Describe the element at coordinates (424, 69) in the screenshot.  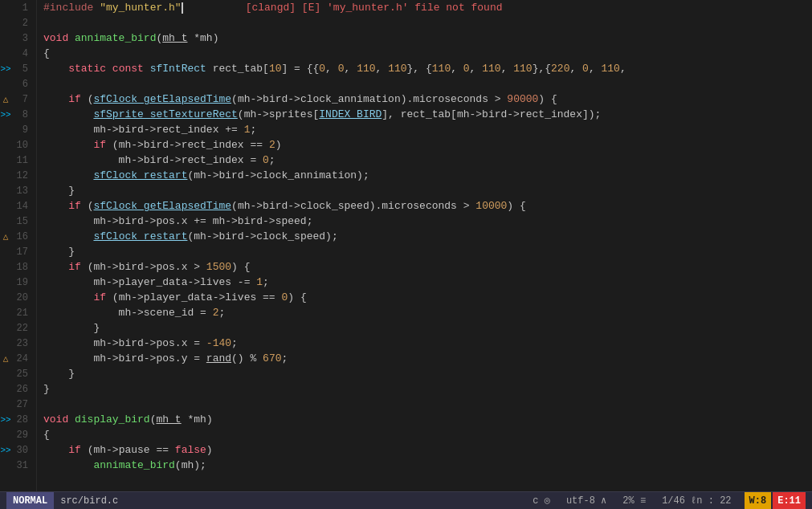
I see `code-line-5: static const sfIntRect rect_tab[10] = {{…` at that location.